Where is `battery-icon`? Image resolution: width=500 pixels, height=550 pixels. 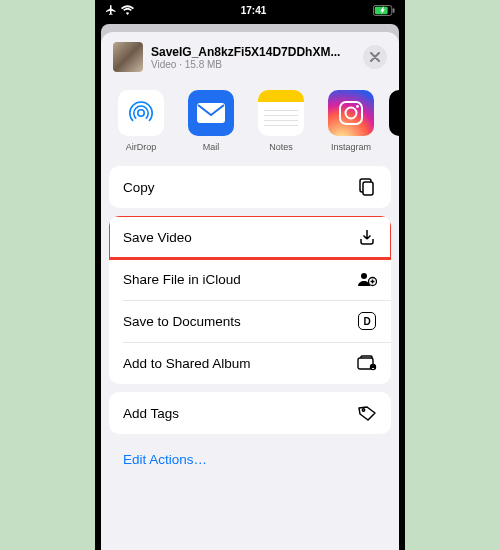
battery-icon is located at coordinates (384, 10).